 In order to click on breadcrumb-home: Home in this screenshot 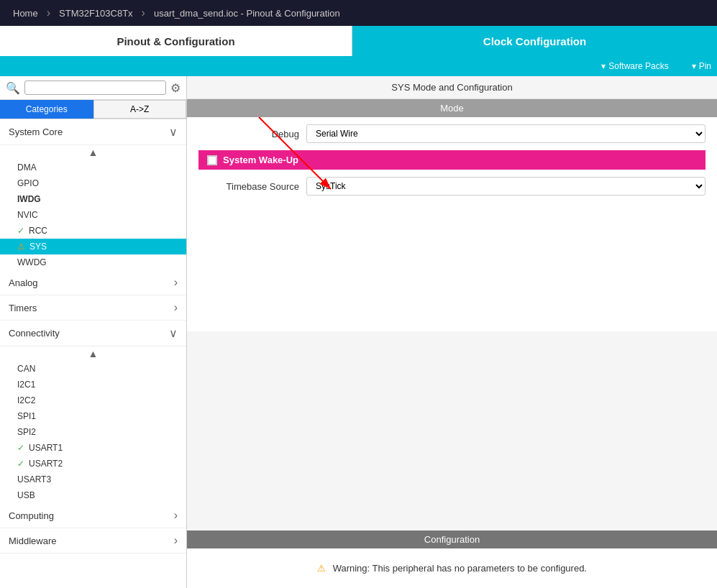, I will do `click(26, 13)`.